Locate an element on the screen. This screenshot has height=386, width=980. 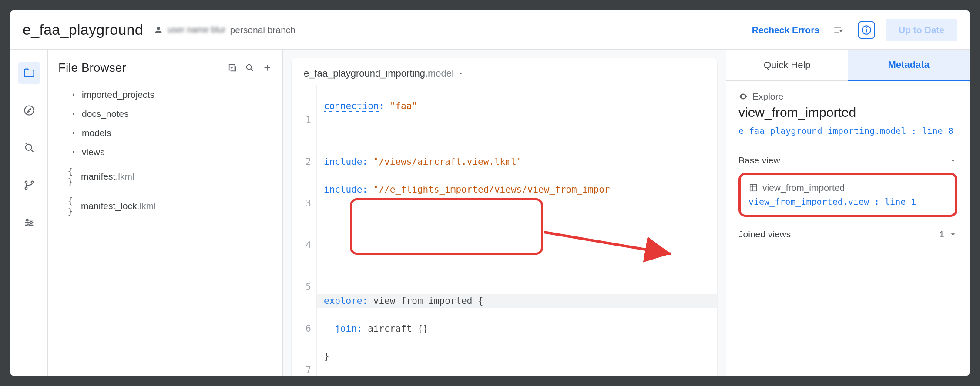
table-icon is located at coordinates (753, 188).